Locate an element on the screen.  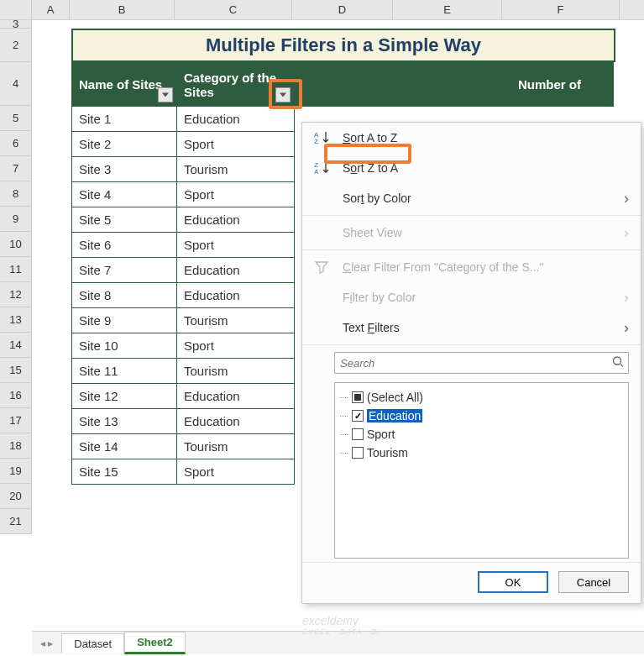
tab-nav: ◂ ▸ is located at coordinates (47, 643).